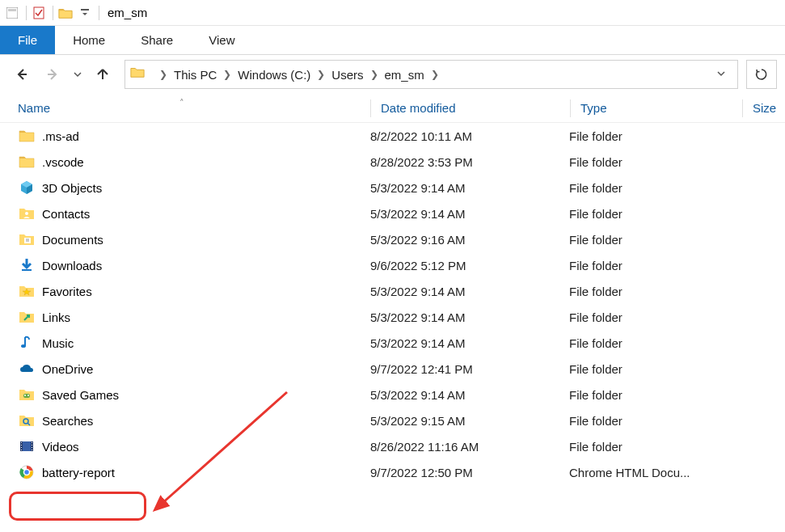 This screenshot has height=532, width=785. What do you see at coordinates (401, 188) in the screenshot?
I see `file-row: 3D Objects5/3/2022 9:14 AMFile folder` at bounding box center [401, 188].